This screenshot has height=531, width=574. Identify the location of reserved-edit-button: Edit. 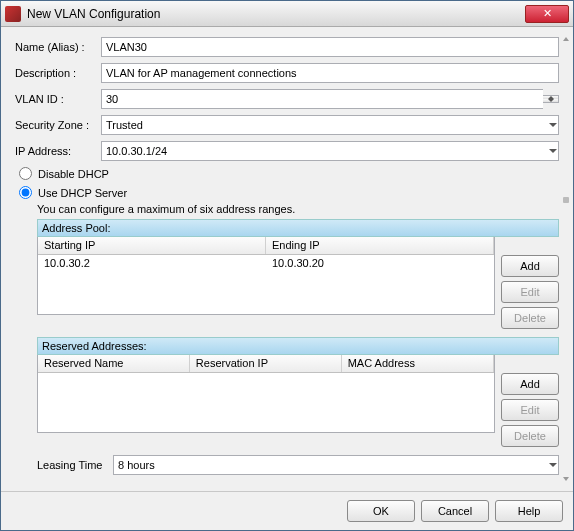
(530, 410).